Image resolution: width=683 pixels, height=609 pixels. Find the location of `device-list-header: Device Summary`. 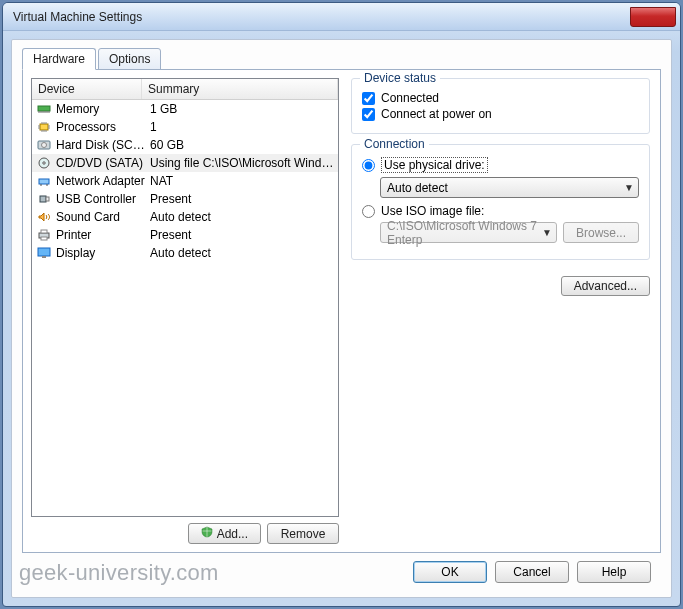

device-list-header: Device Summary is located at coordinates (185, 90).